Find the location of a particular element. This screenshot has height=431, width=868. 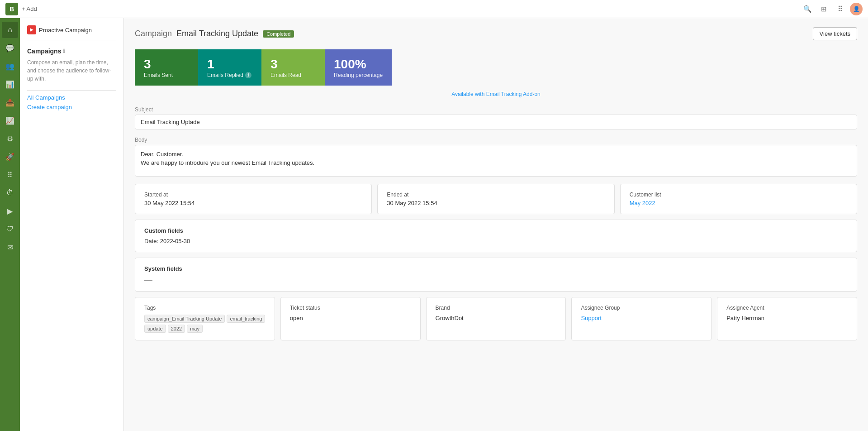

tag-item: email_tracking is located at coordinates (246, 319).